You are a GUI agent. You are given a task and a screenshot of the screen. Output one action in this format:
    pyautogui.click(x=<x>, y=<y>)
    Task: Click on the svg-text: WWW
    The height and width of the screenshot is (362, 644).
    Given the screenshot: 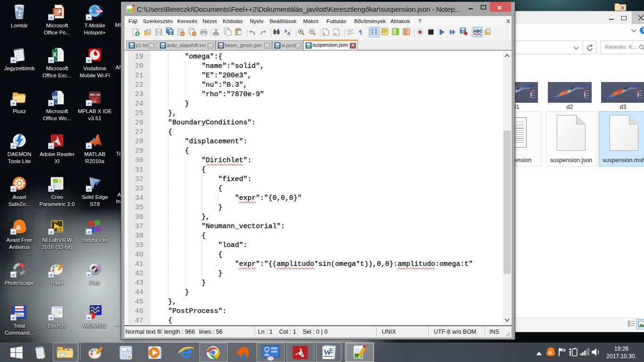 What is the action you would take?
    pyautogui.click(x=99, y=11)
    